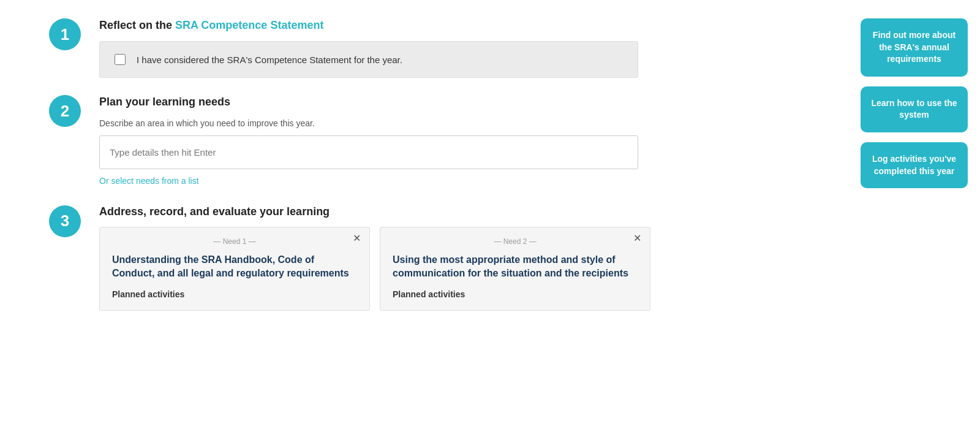 Image resolution: width=980 pixels, height=434 pixels. What do you see at coordinates (515, 267) in the screenshot?
I see `need-card-2-title: Using the most appropriate method and st…` at bounding box center [515, 267].